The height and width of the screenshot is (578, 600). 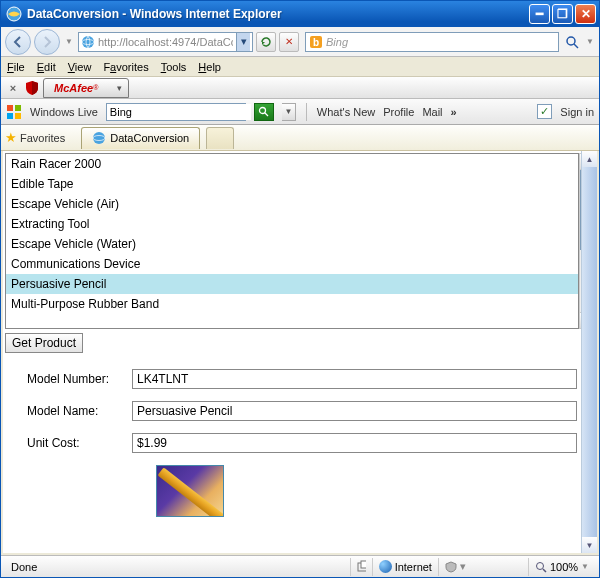 What do you see at coordinates (300, 42) in the screenshot?
I see `nav-toolbar: ▼ http://localhost:4974/DataConver ▾ ✕ b…` at bounding box center [300, 42].